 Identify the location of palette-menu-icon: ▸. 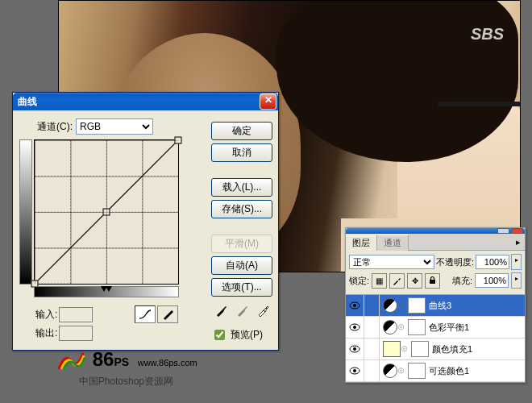
(518, 242).